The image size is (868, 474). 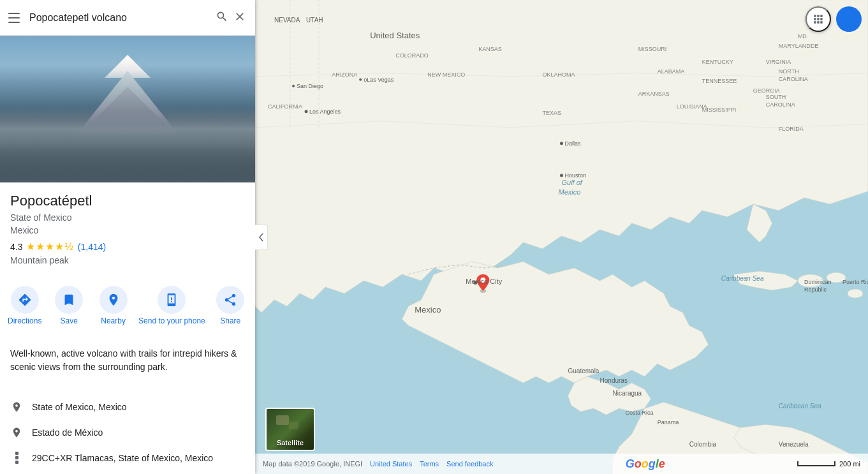 What do you see at coordinates (469, 464) in the screenshot?
I see `feedback-link: Send feedback` at bounding box center [469, 464].